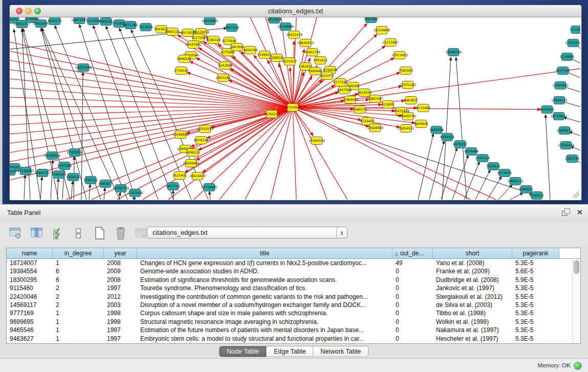 The height and width of the screenshot is (372, 588). Describe the element at coordinates (537, 195) in the screenshot. I see `graph-node: 9245012` at that location.